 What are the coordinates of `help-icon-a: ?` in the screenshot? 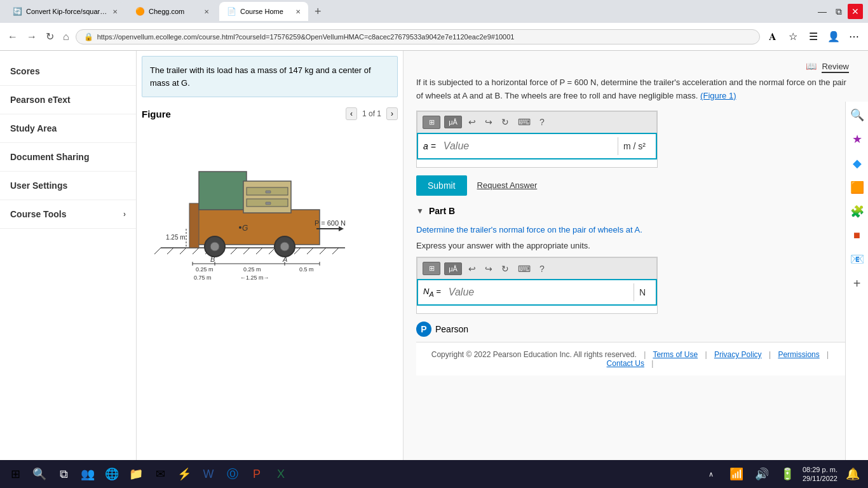 It's located at (542, 122).